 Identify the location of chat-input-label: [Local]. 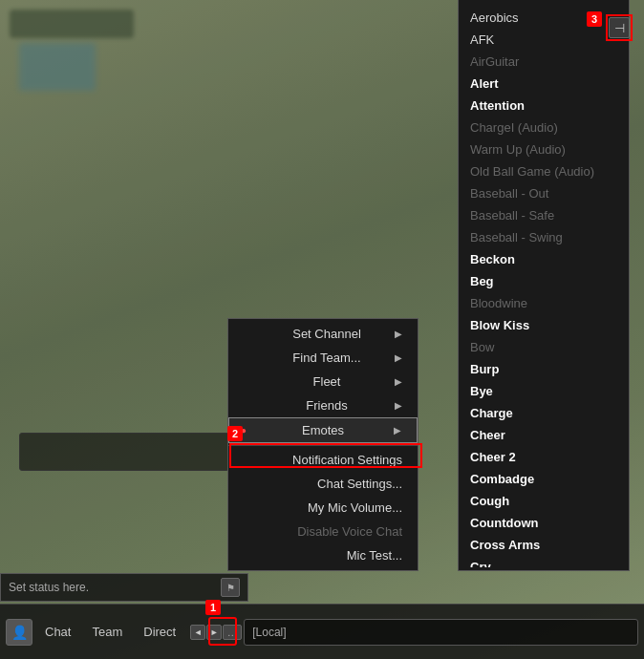
(269, 632).